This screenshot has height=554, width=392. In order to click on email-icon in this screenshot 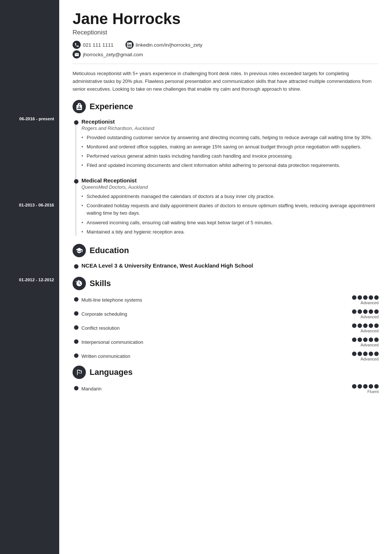, I will do `click(77, 54)`.